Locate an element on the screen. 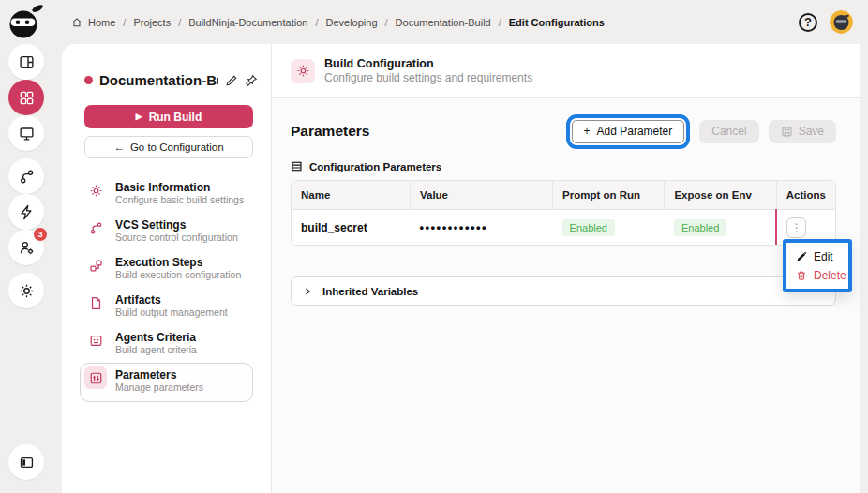  edit-pencil-icon is located at coordinates (801, 257).